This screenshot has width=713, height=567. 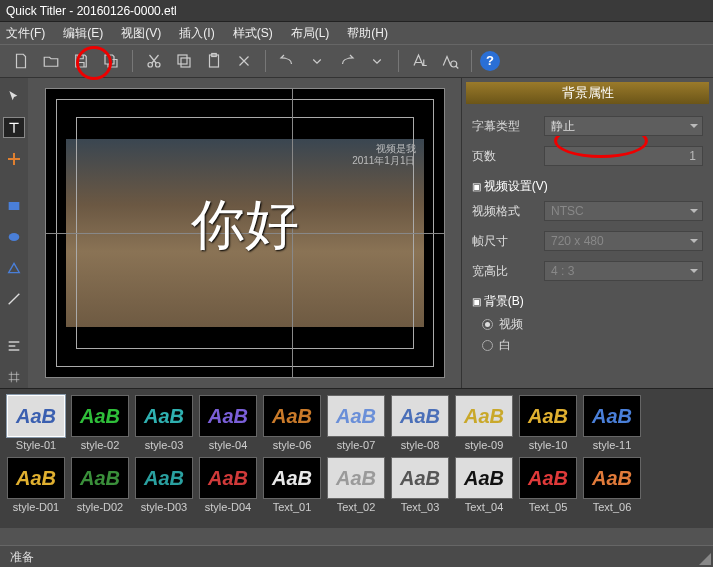 What do you see at coordinates (14, 233) in the screenshot?
I see `tool-palette` at bounding box center [14, 233].